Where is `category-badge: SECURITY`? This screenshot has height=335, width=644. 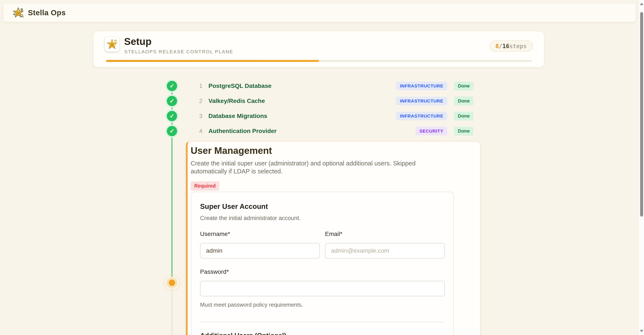
category-badge: SECURITY is located at coordinates (432, 131).